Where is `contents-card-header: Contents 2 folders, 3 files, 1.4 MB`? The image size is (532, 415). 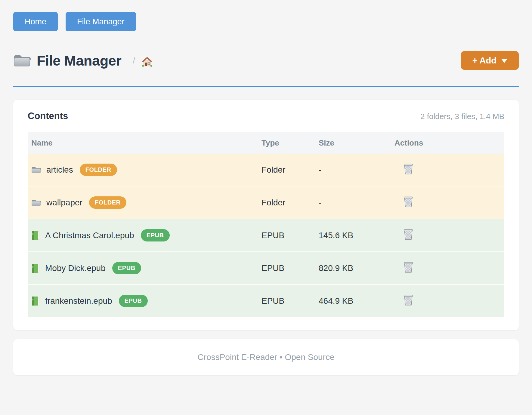
contents-card-header: Contents 2 folders, 3 files, 1.4 MB is located at coordinates (266, 116).